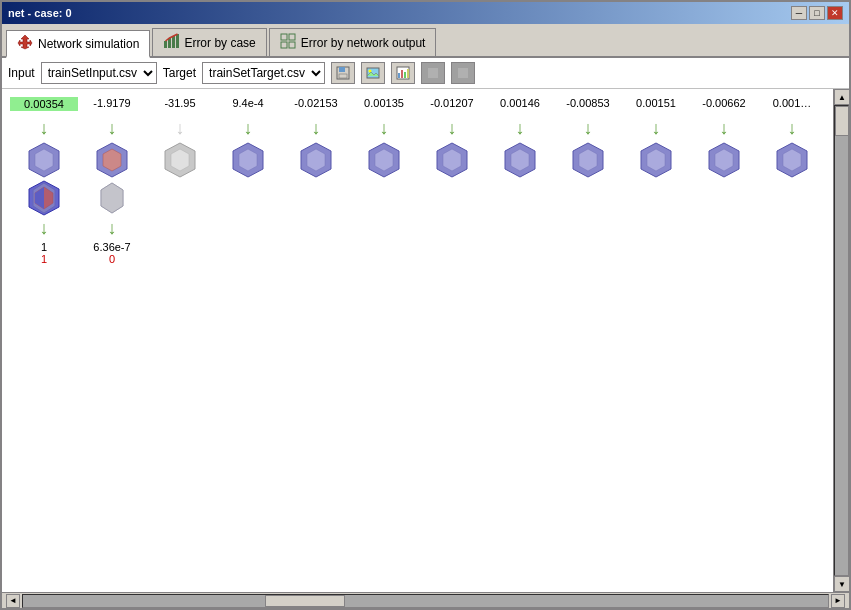  What do you see at coordinates (724, 104) in the screenshot?
I see `neuron-col-10: -0.00662` at bounding box center [724, 104].